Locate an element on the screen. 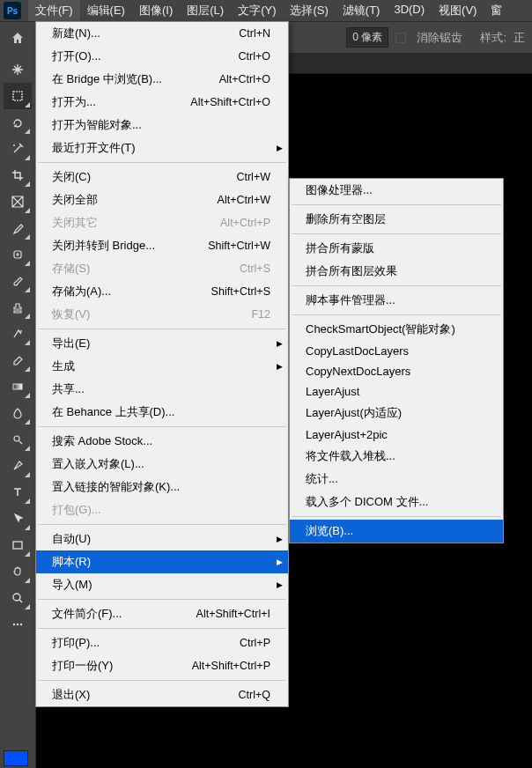 The image size is (532, 768). file-menu-item-12: 存储为(A)...Shift+Ctrl+S is located at coordinates (162, 292).